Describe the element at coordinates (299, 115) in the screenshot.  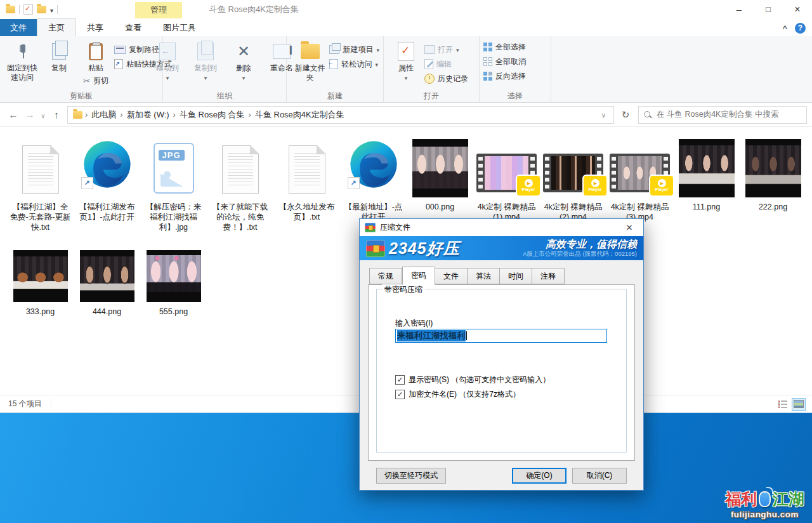
I see `breadcrumb-current-folder: 斗鱼 Rose肉4K定制合集` at that location.